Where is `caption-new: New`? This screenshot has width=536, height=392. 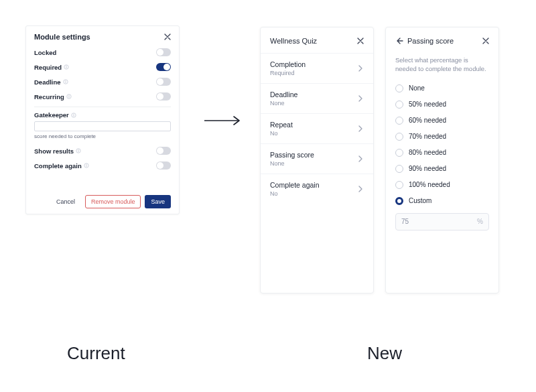
caption-new: New is located at coordinates (385, 354).